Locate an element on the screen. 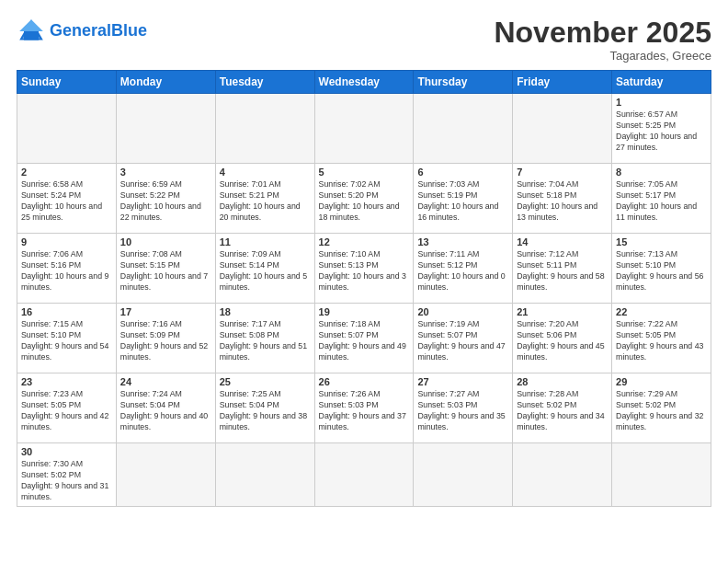  day-number: 7 is located at coordinates (563, 172).